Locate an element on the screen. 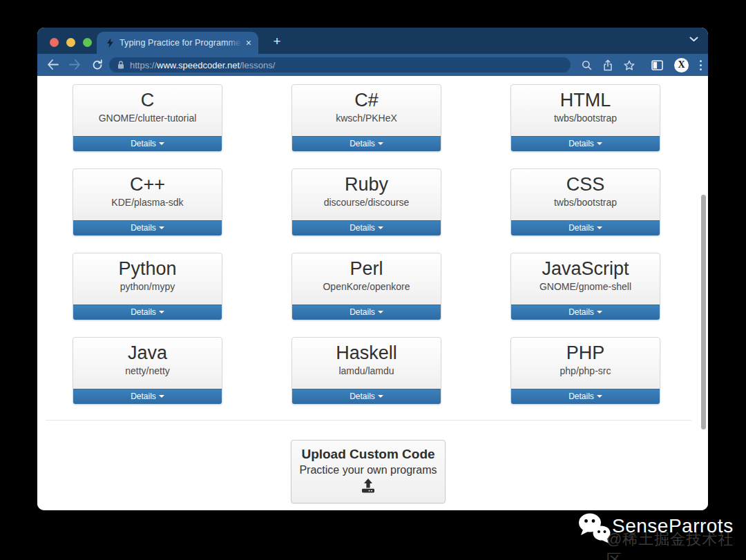 This screenshot has width=746, height=560. tab-strip: Typing Practice for Programme × + is located at coordinates (373, 41).